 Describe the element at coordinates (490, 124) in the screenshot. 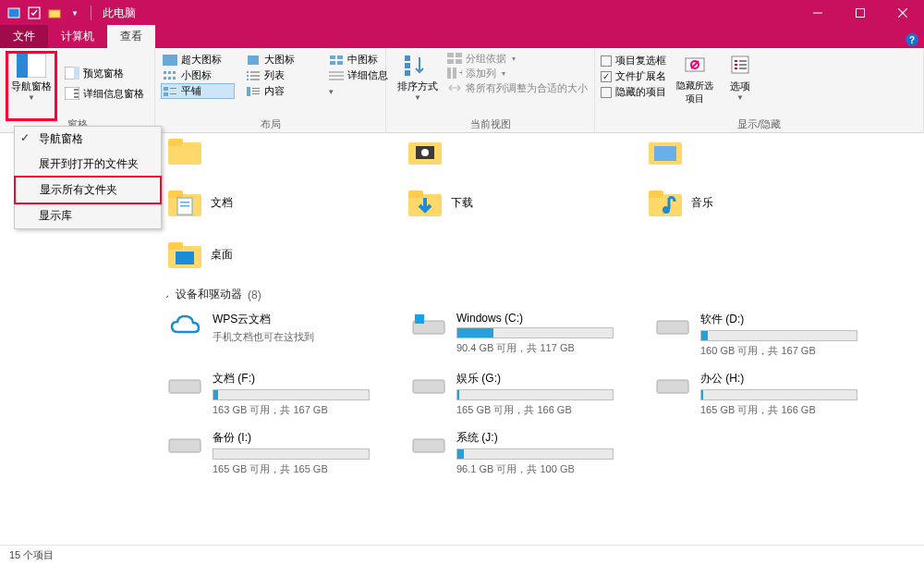

I see `group-label-current-view: 当前视图` at that location.